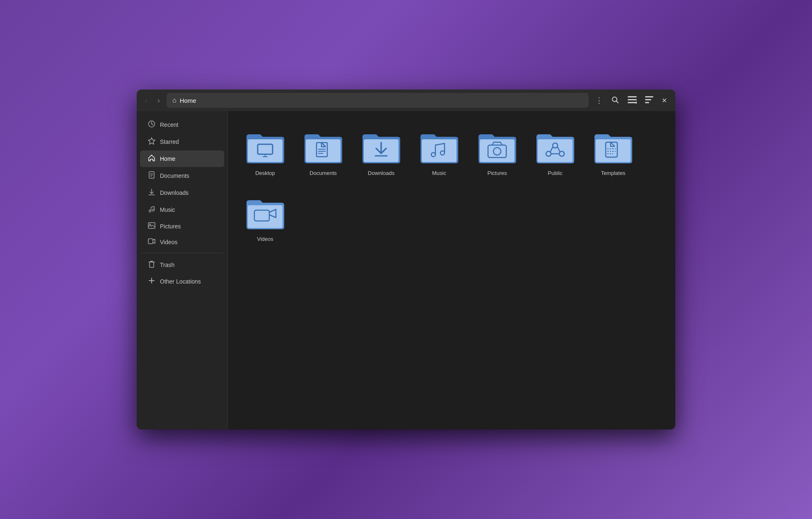 The height and width of the screenshot is (519, 812). I want to click on folder-downloads: Downloads, so click(381, 153).